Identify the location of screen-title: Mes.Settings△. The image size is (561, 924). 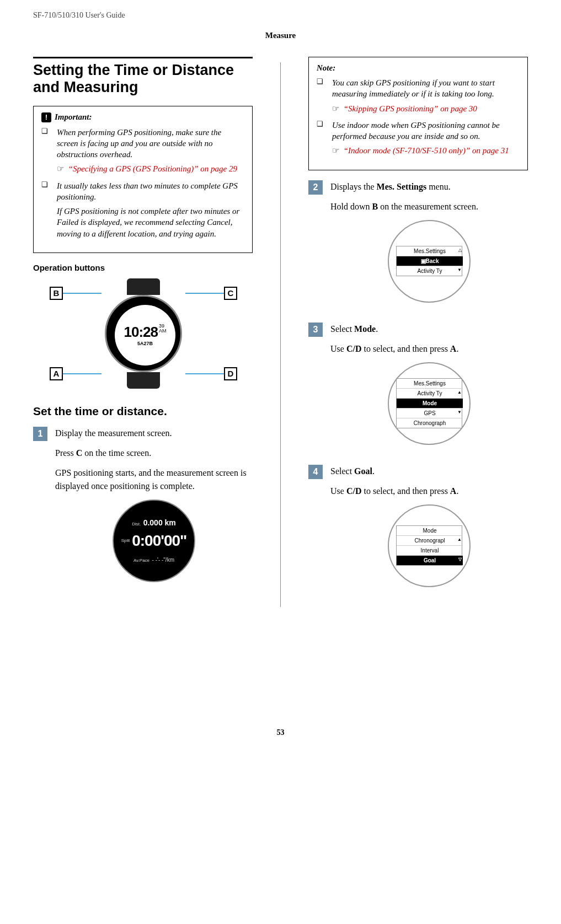
(430, 251).